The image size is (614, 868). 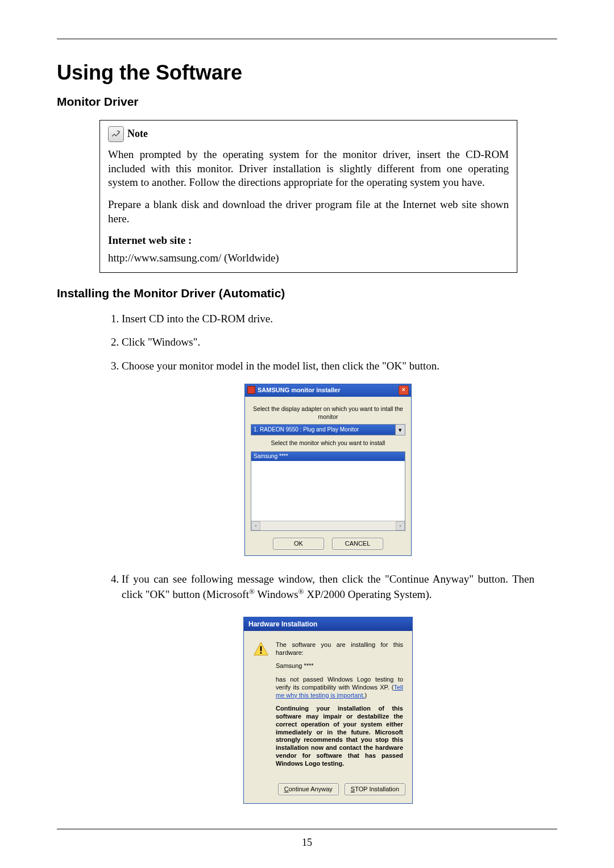 I want to click on adapter-selected-value: 1. RADEON 9550 : Plug and Play Monitor, so click(x=323, y=430).